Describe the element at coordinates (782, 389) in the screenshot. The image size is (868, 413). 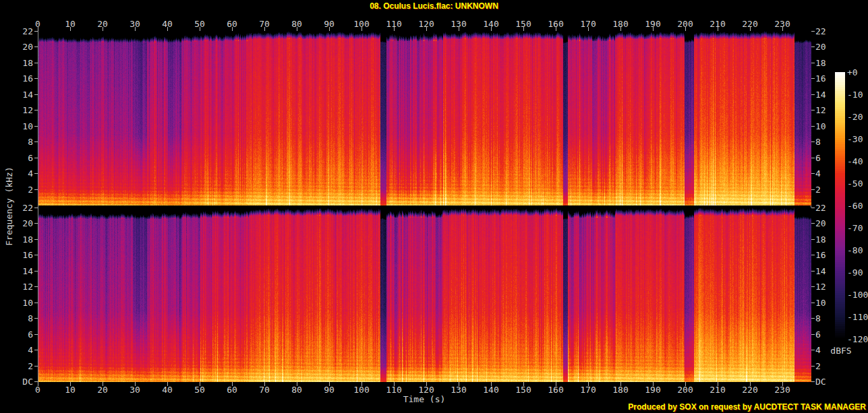
I see `time-tick-label: 230` at that location.